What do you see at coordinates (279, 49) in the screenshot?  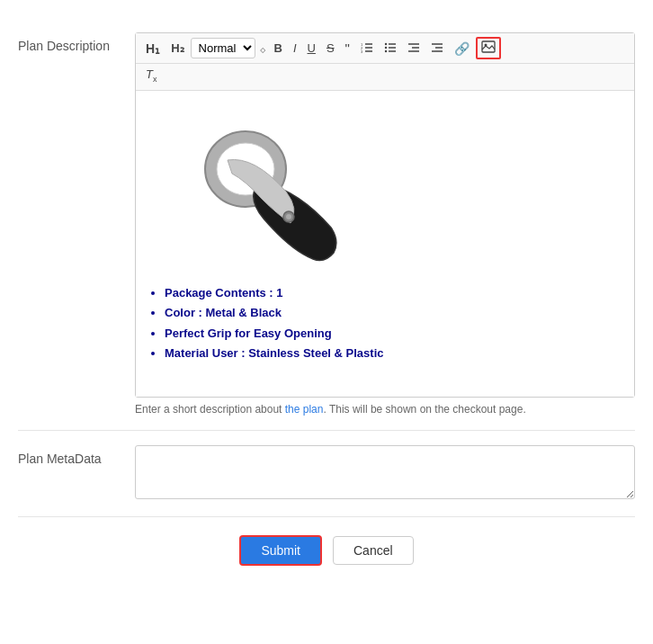 I see `bold-button: B` at bounding box center [279, 49].